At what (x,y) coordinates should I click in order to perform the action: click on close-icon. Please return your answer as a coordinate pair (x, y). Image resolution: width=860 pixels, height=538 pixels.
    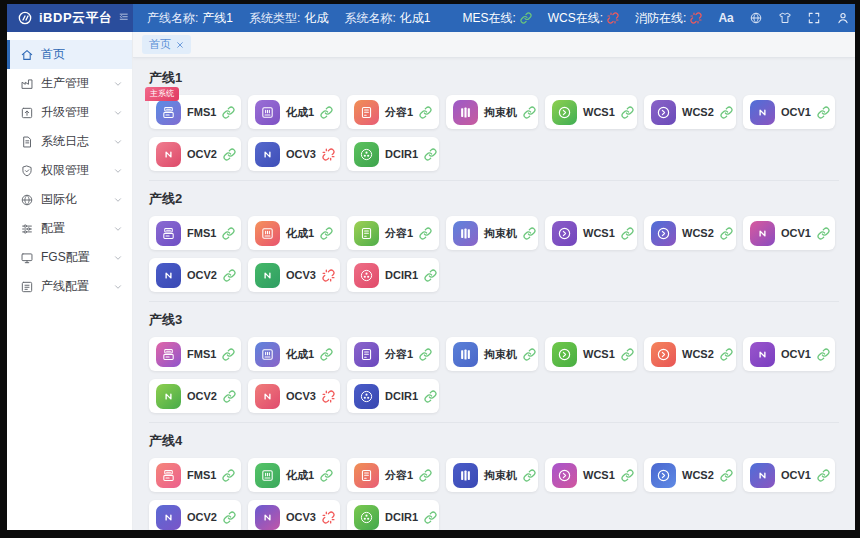
    Looking at the image, I should click on (180, 45).